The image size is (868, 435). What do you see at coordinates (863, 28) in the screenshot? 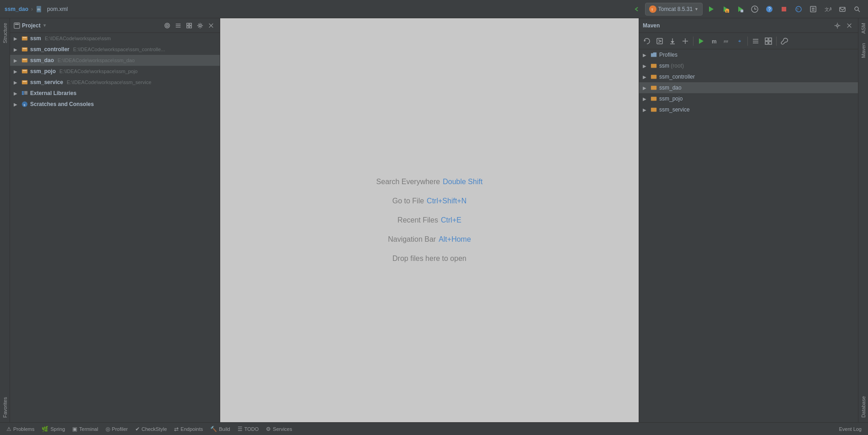
I see `asm-tab: ASM` at bounding box center [863, 28].